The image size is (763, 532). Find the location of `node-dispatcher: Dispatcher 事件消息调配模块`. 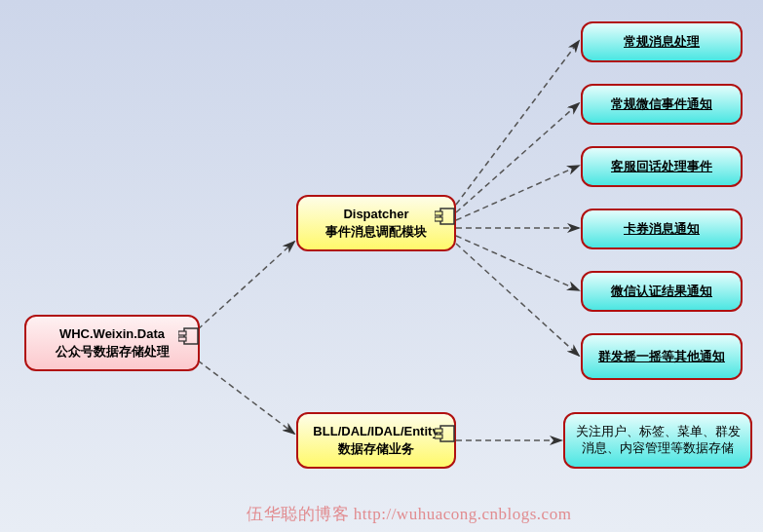

node-dispatcher: Dispatcher 事件消息调配模块 is located at coordinates (376, 223).